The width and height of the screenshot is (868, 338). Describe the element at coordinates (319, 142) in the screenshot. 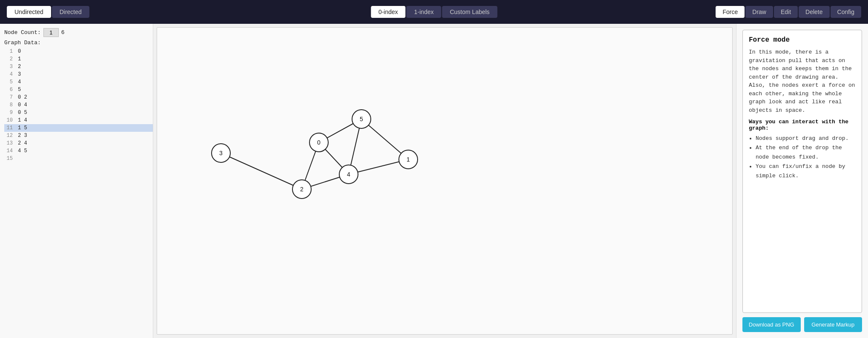

I see `node-label: 0` at that location.